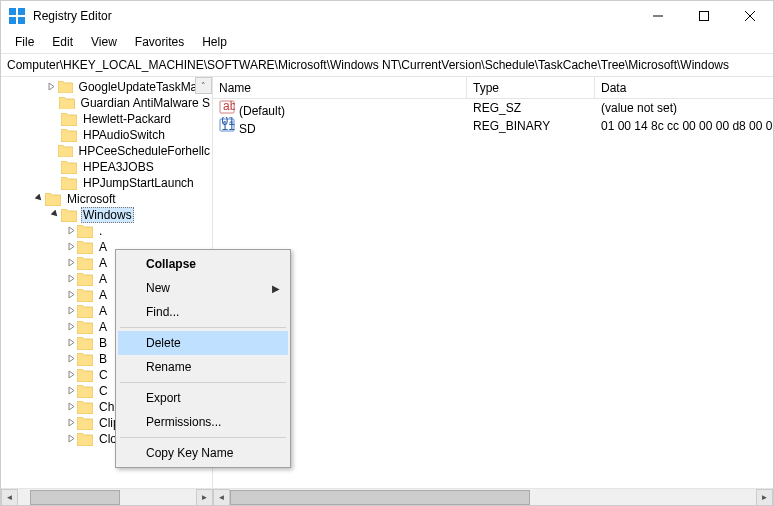 This screenshot has width=774, height=506. Describe the element at coordinates (106, 231) in the screenshot. I see `tree-item: .` at that location.